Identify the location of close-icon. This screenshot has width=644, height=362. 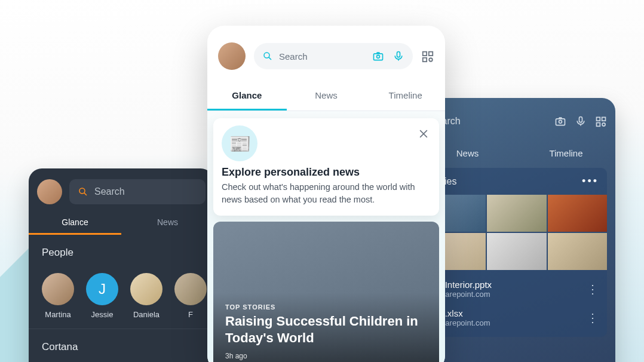
(424, 134).